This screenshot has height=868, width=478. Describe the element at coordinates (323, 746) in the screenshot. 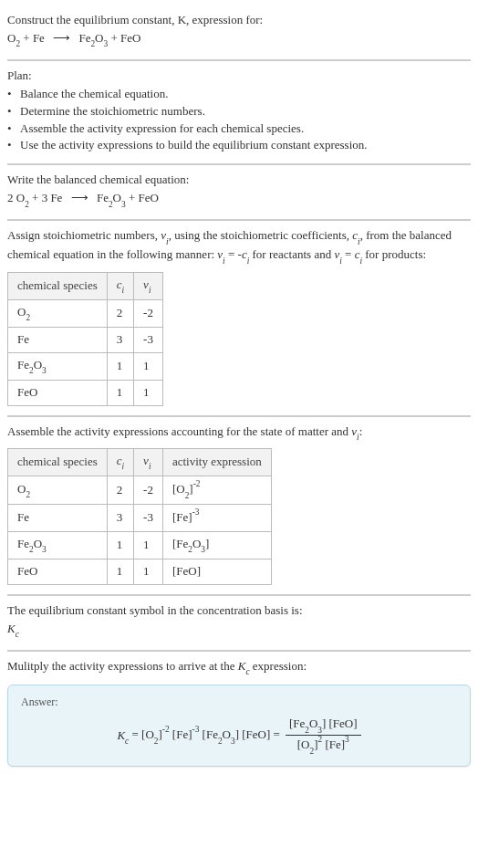

I see `fraction-denominator: [O2]2 [Fe]3` at that location.